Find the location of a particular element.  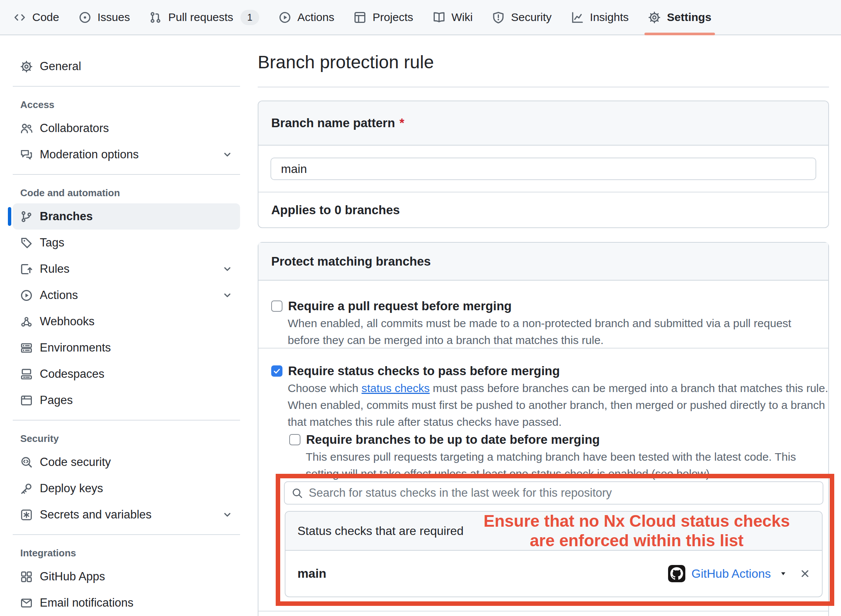

sidebar-item-deploy-keys: Deploy keys is located at coordinates (126, 488).